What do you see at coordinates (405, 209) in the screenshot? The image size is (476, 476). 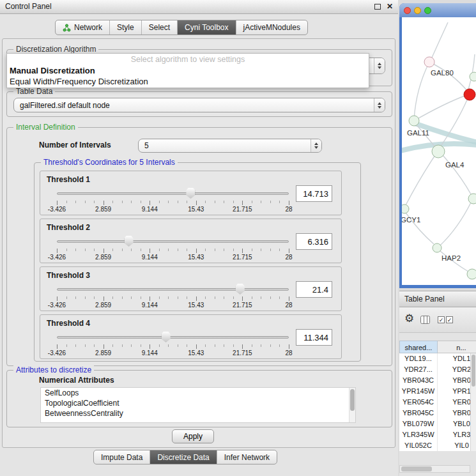 I see `node-gcy1` at bounding box center [405, 209].